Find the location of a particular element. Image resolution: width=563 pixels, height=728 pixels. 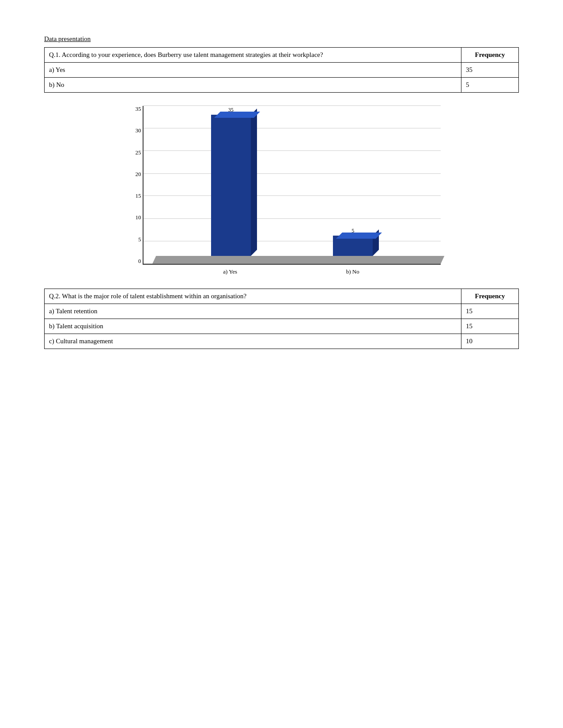

q1-row-no: b) No 5 is located at coordinates (282, 85).